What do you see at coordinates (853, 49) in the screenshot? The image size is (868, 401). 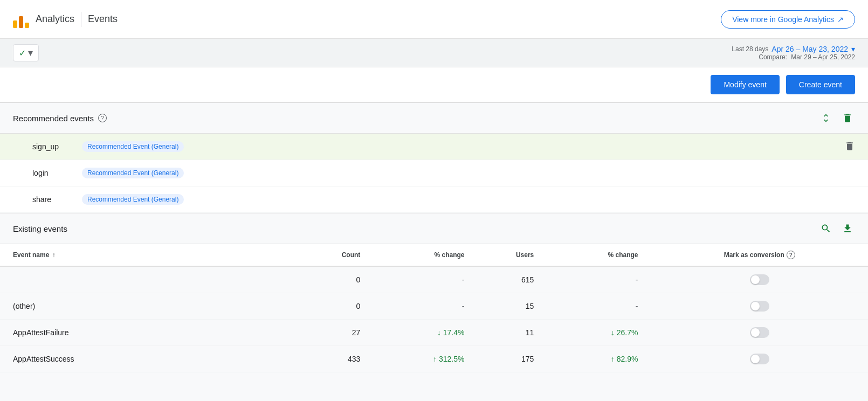 I see `date-dropdown-icon: ▾` at bounding box center [853, 49].